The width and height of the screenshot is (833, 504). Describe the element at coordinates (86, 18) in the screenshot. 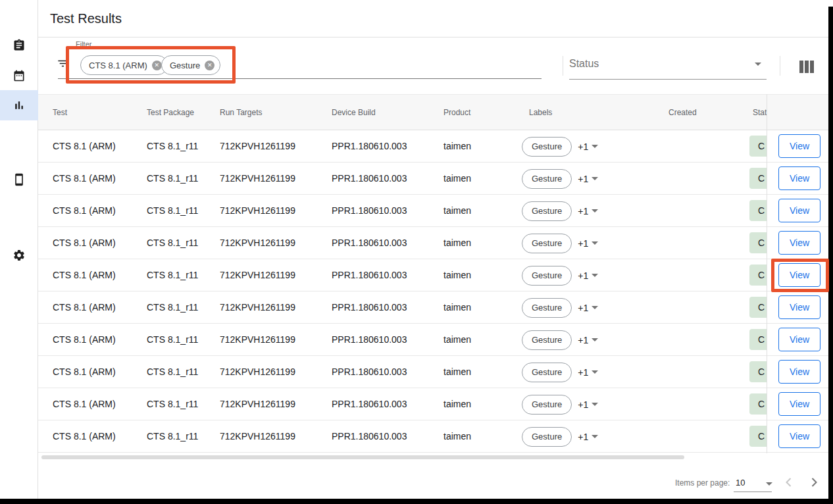

I see `page-title: Test Results` at that location.